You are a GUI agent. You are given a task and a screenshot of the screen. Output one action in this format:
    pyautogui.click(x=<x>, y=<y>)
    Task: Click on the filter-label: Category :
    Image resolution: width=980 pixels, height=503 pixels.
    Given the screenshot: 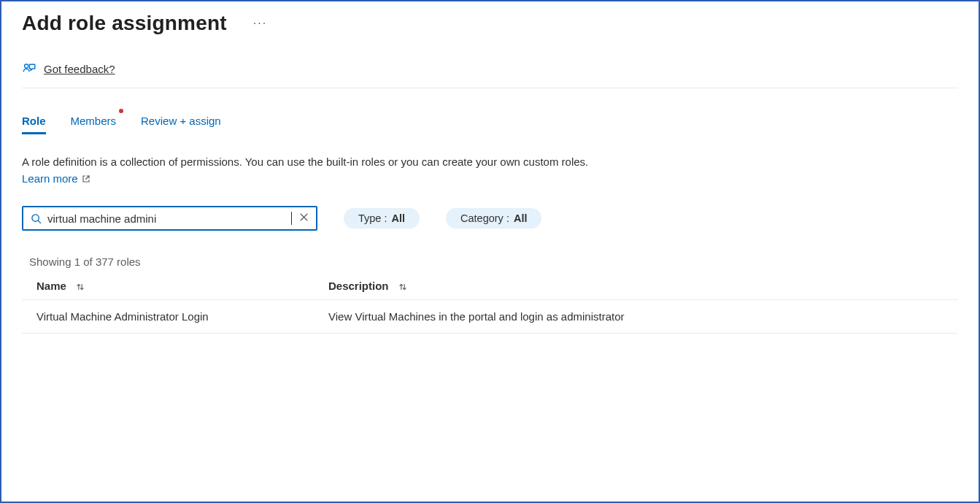 What is the action you would take?
    pyautogui.click(x=485, y=218)
    